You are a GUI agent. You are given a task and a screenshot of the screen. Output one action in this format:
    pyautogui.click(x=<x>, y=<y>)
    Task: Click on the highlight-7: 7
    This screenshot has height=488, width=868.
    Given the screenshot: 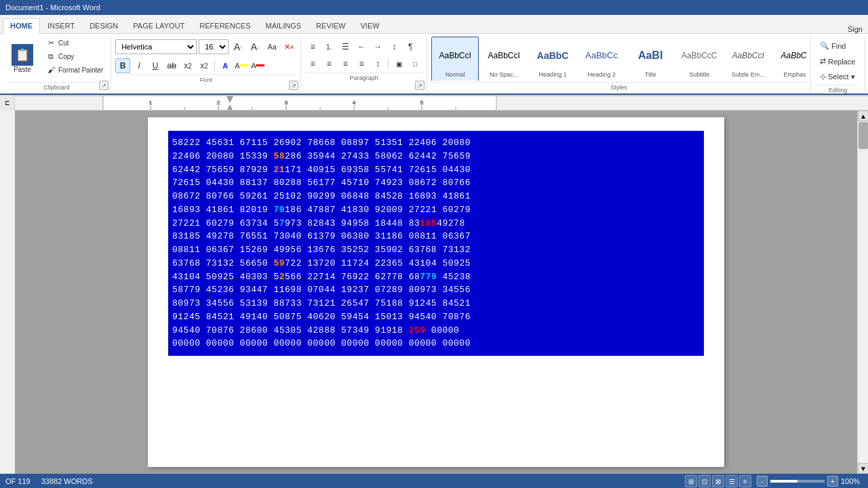 What is the action you would take?
    pyautogui.click(x=282, y=224)
    